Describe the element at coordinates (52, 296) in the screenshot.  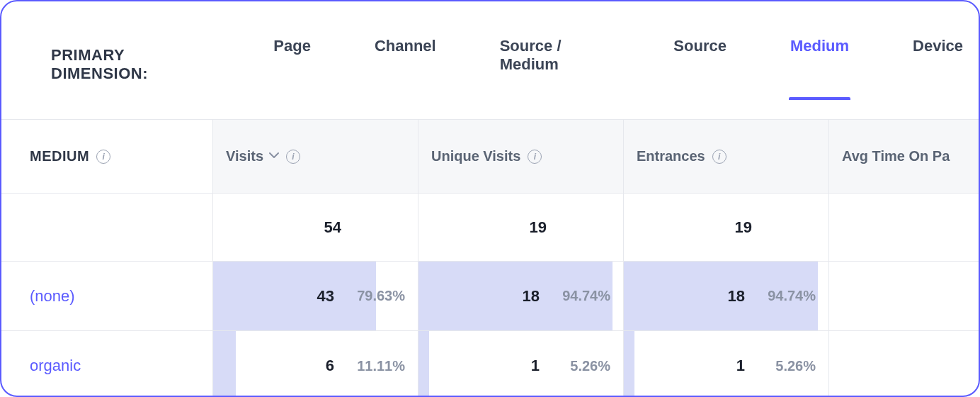
I see `row-dimension-link: (none)` at that location.